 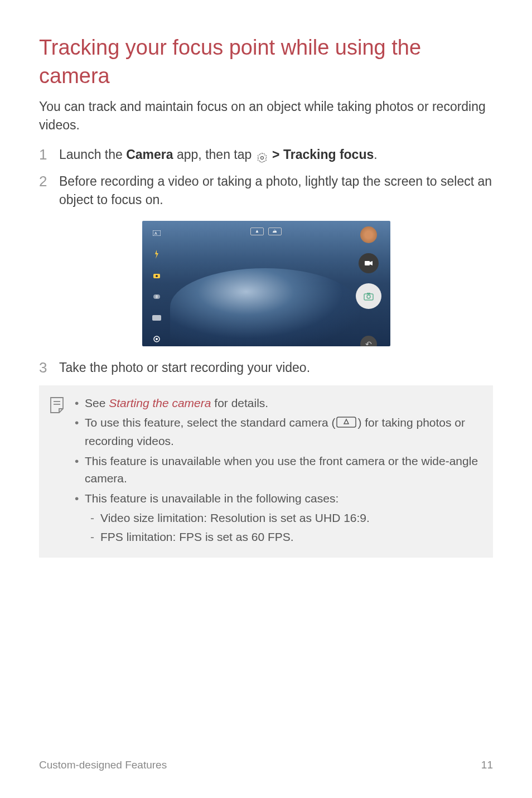 What do you see at coordinates (212, 499) in the screenshot?
I see `text-segment: This feature is unavailable in the follo…` at bounding box center [212, 499].